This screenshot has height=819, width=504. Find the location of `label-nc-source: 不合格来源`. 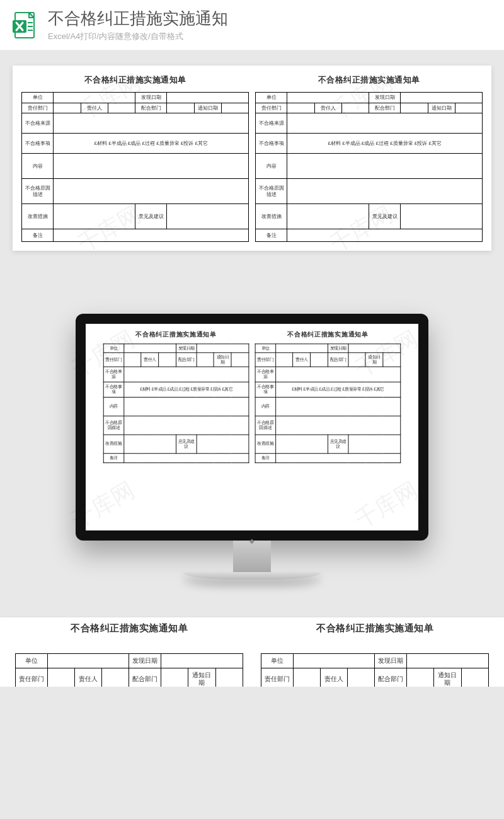

label-nc-source: 不合格来源 is located at coordinates (113, 374).